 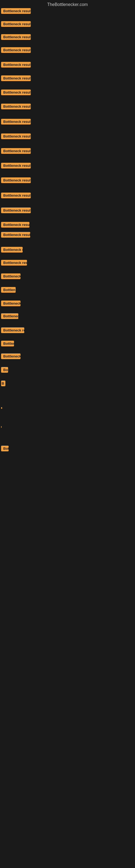 I want to click on bottleneck-badge-5: Bottleneck result, so click(x=16, y=65).